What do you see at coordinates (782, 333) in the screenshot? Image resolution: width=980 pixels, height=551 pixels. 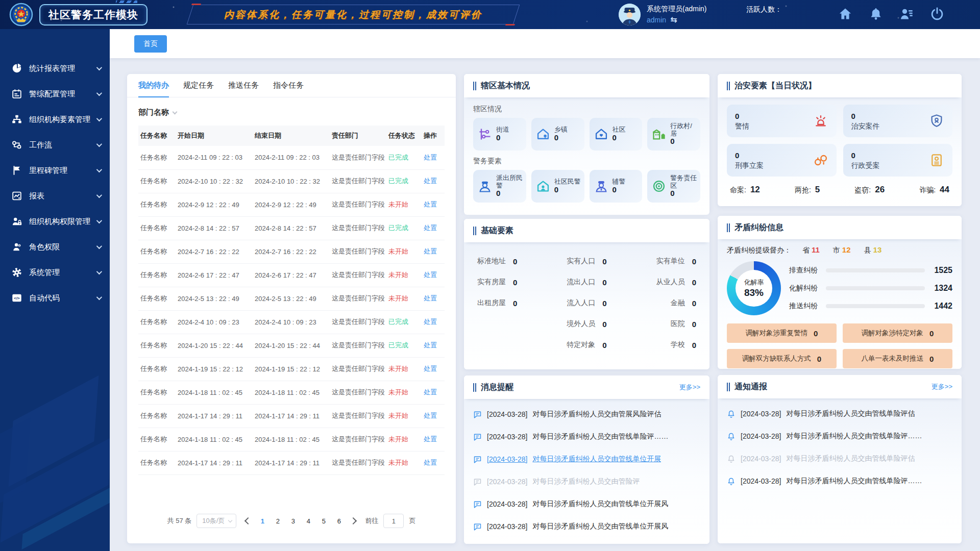 I see `dispute-pill-stat: 调解对象涉重复警情 0` at bounding box center [782, 333].